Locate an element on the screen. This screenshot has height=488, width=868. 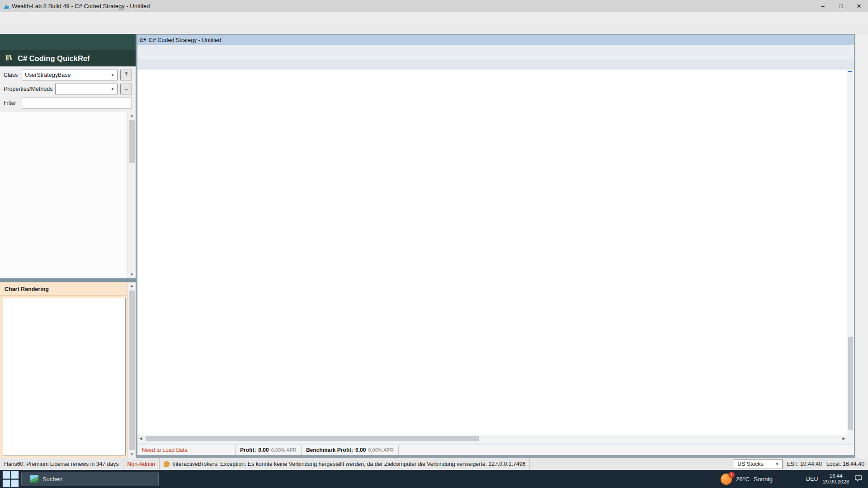
taskbar-clock: 16:44 29.09.2023 is located at coordinates (836, 479).